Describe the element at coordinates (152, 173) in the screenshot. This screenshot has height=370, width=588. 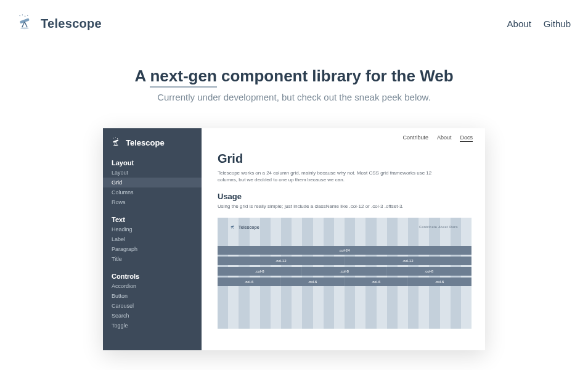
I see `sidebar-item-layout: Layout` at that location.